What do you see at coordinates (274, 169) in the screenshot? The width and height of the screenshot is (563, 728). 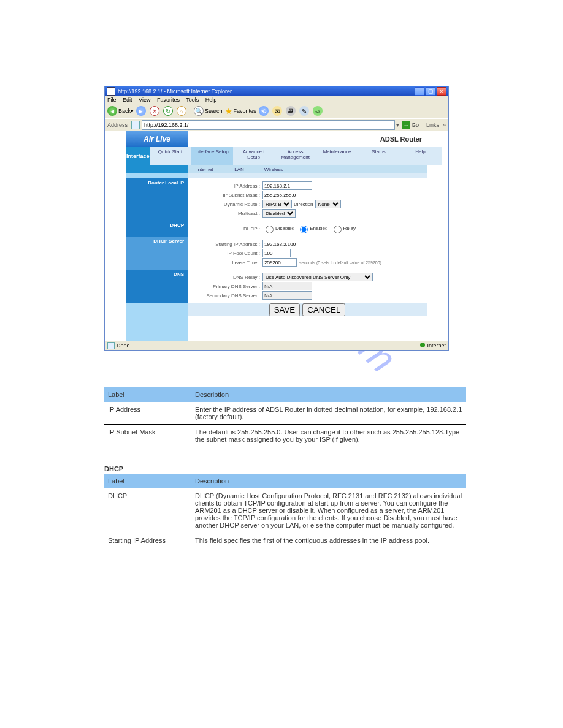 I see `subtab-wireless: Wireless` at bounding box center [274, 169].